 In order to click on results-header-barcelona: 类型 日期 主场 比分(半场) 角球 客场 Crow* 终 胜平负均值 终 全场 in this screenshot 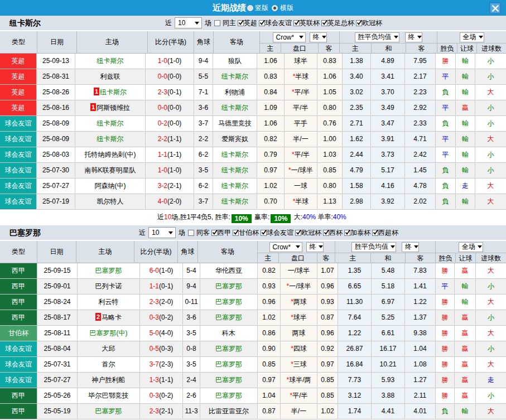, I will do `click(253, 252)`.